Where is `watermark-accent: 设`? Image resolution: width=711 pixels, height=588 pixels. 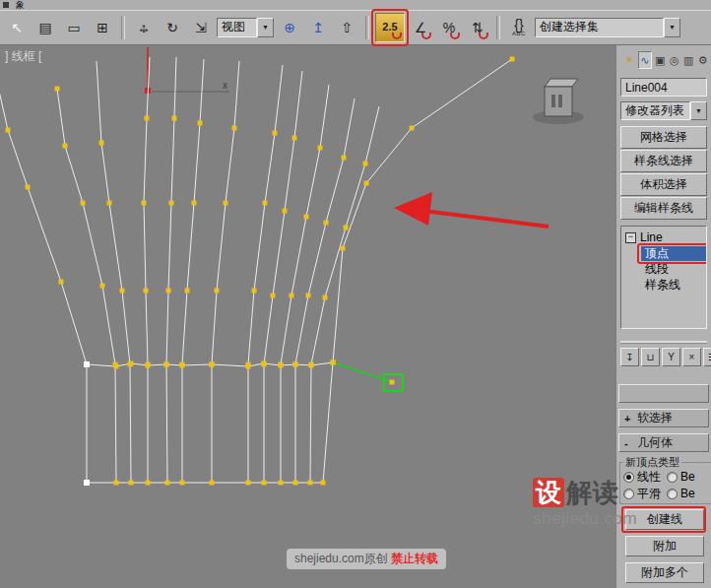 watermark-accent: 设 is located at coordinates (549, 492).